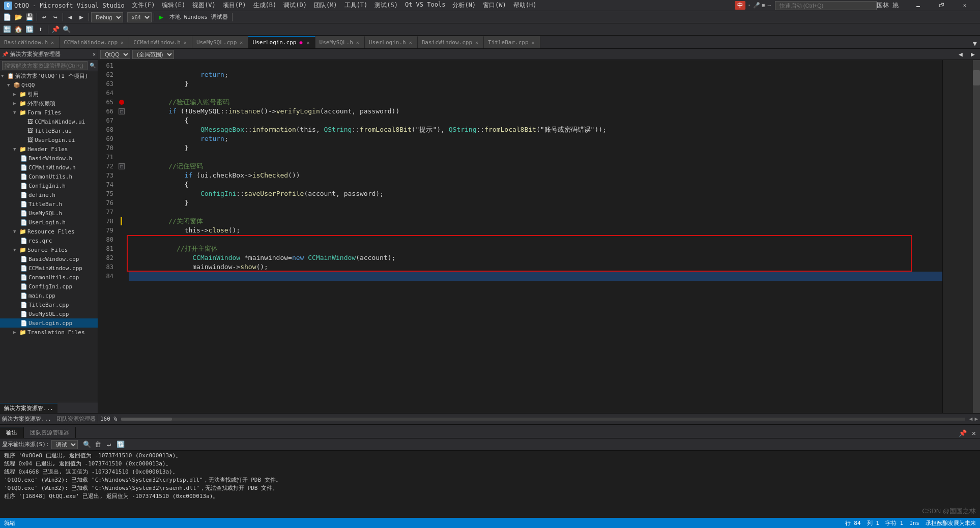 The height and width of the screenshot is (528, 980). Describe the element at coordinates (308, 43) in the screenshot. I see `tab-close-userlogin-cpp: ✕` at that location.